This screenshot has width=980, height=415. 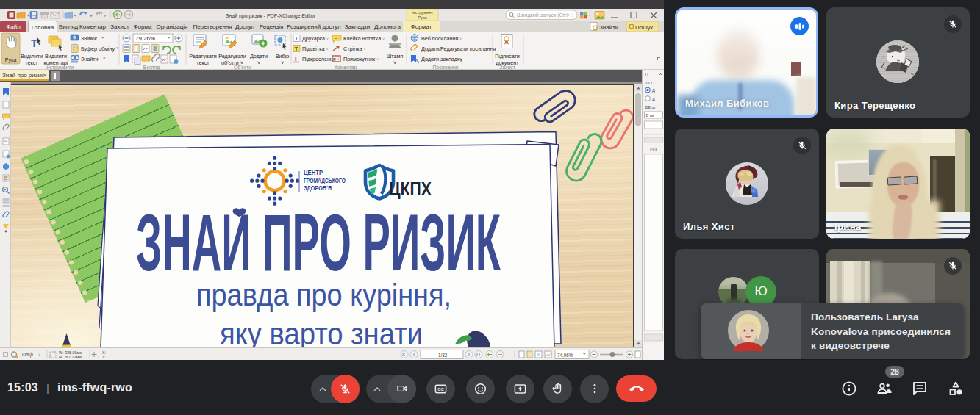 What do you see at coordinates (354, 48) in the screenshot?
I see `svg-text: Стрілка ˅` at bounding box center [354, 48].